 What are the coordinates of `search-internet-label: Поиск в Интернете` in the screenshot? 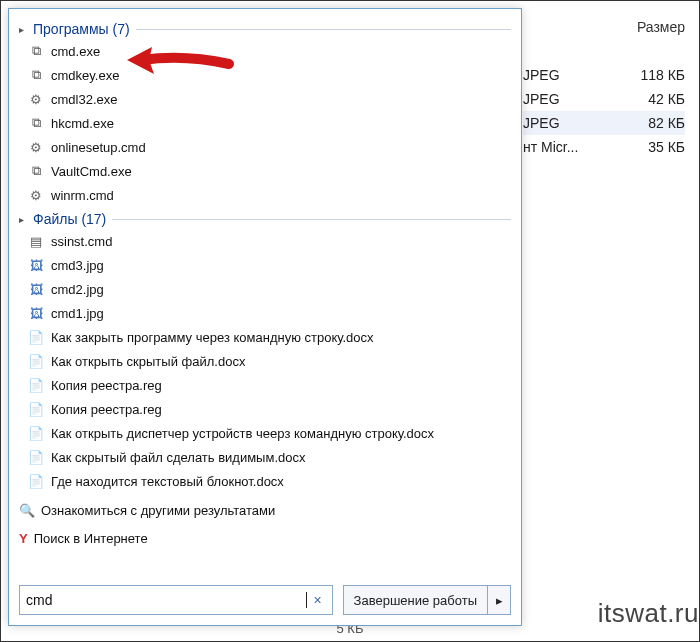 It's located at (91, 538).